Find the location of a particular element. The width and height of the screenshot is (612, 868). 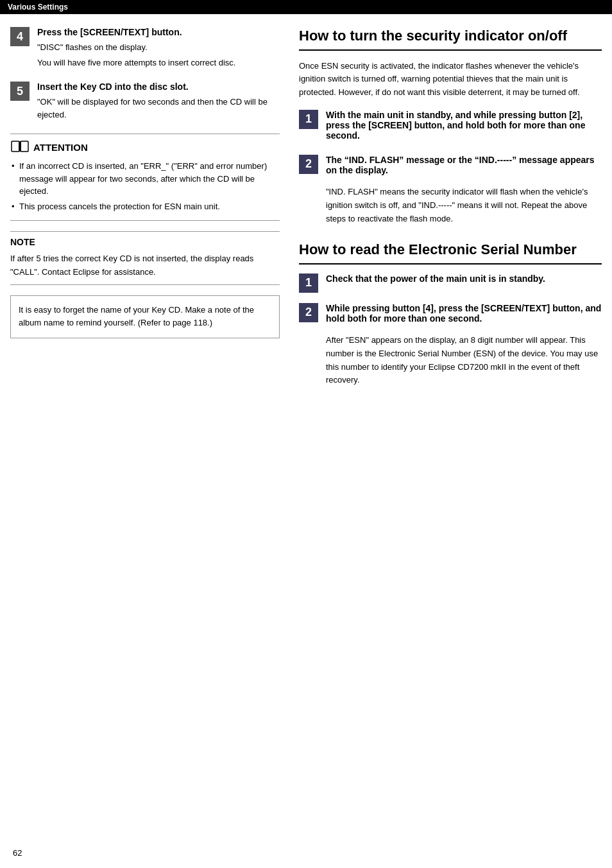

section2-step2-block: 2 While pressing button [4], press the [… is located at coordinates (450, 315).